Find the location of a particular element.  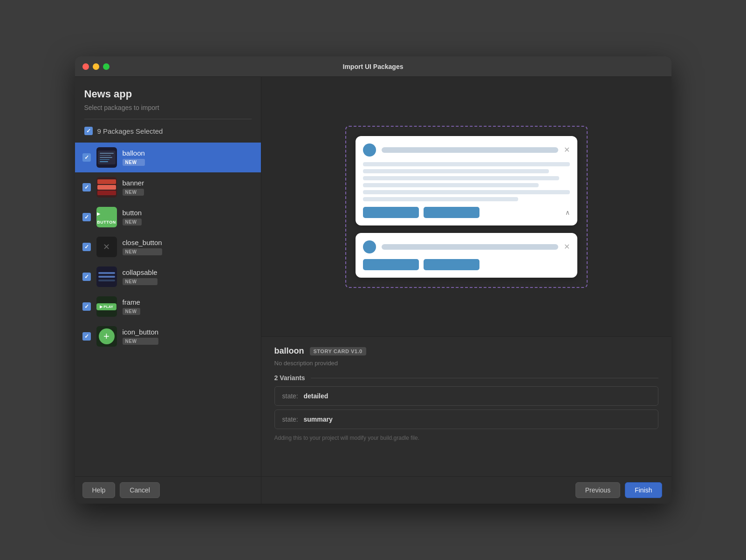

package-checkbox-close-button is located at coordinates (87, 247).